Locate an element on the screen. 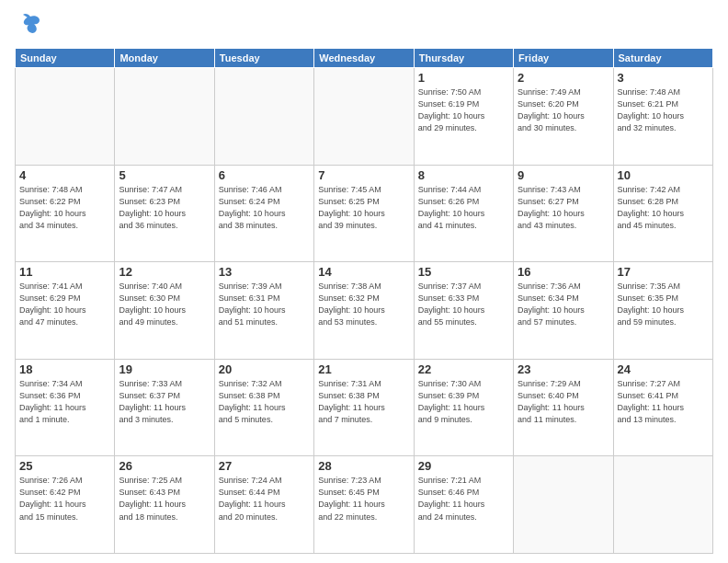 This screenshot has width=728, height=563. day-number: 3 is located at coordinates (664, 77).